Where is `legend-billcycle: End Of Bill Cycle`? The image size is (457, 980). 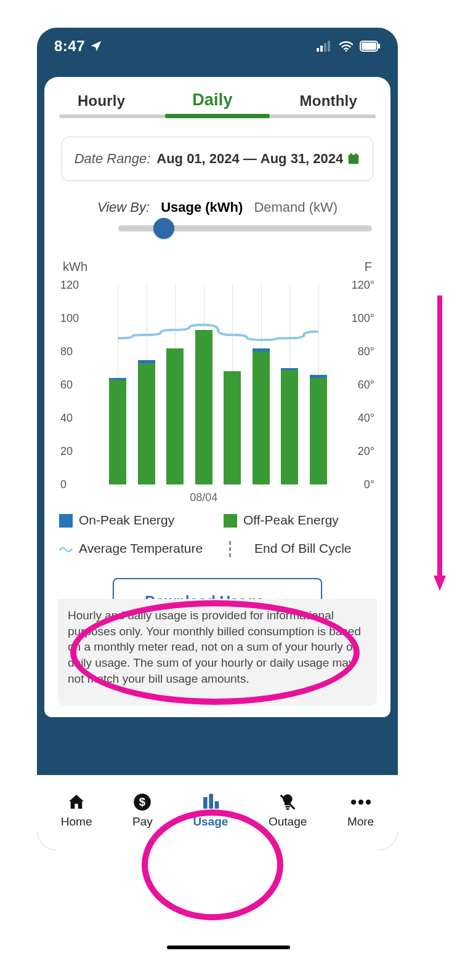 legend-billcycle: End Of Bill Cycle is located at coordinates (299, 549).